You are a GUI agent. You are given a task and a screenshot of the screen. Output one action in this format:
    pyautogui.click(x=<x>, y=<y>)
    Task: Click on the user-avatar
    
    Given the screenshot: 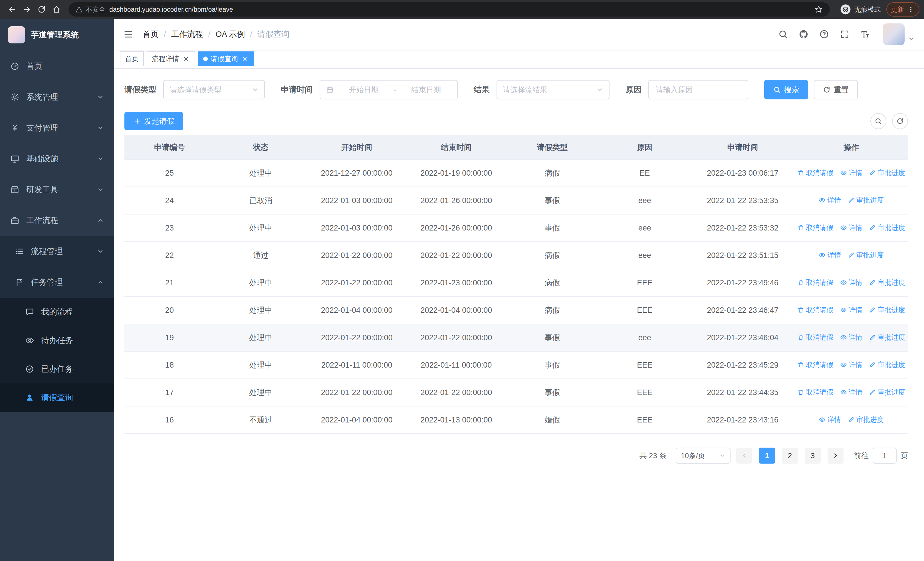 What is the action you would take?
    pyautogui.click(x=894, y=34)
    